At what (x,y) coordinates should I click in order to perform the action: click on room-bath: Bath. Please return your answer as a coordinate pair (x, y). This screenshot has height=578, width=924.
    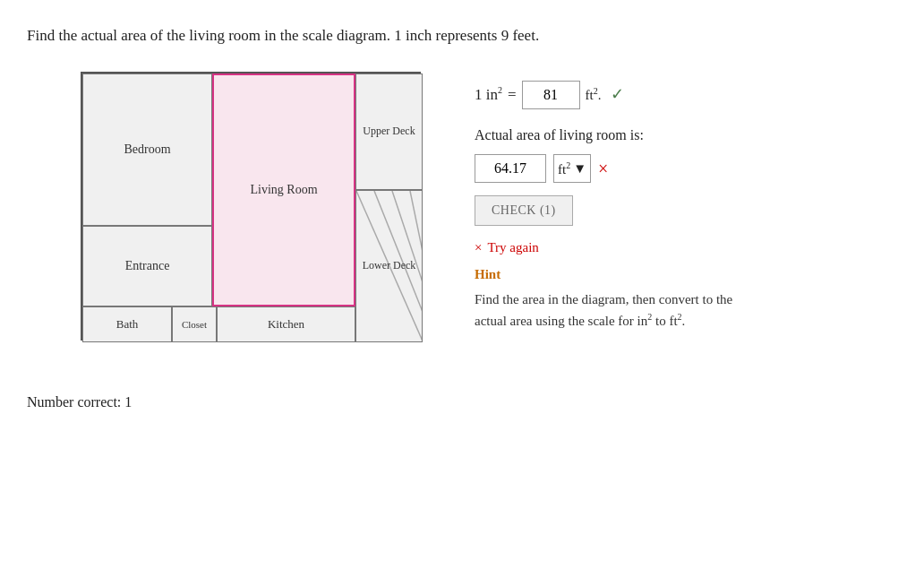
    Looking at the image, I should click on (127, 324).